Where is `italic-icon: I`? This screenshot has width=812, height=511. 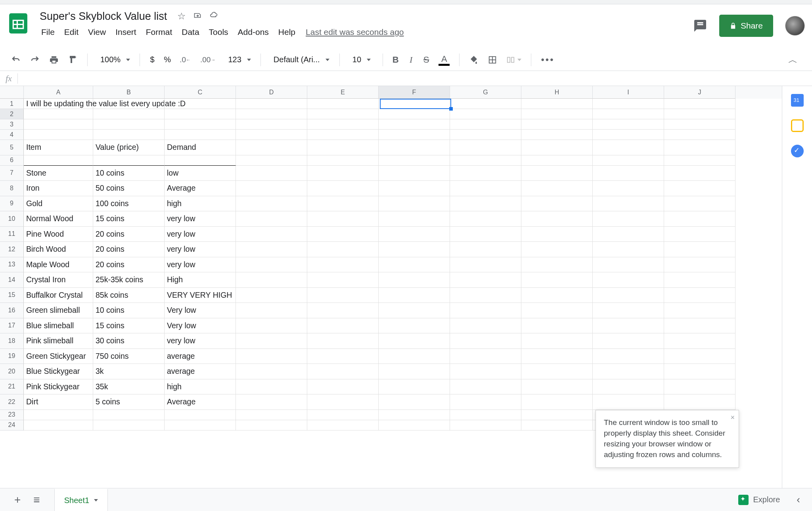 italic-icon: I is located at coordinates (411, 60).